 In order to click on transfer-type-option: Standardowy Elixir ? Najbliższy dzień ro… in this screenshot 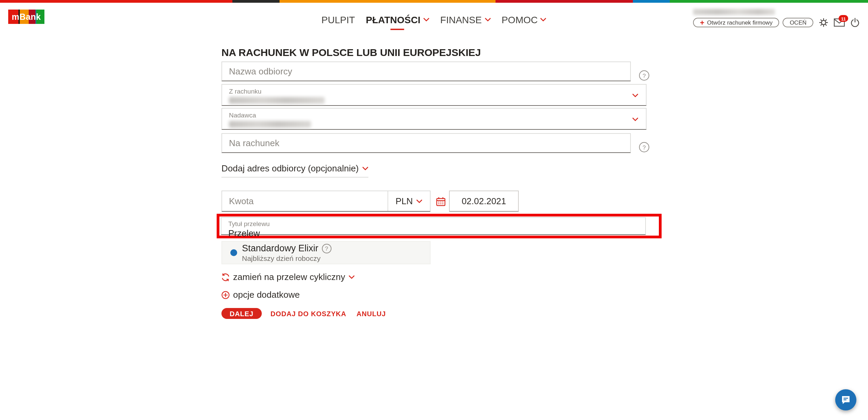, I will do `click(326, 253)`.